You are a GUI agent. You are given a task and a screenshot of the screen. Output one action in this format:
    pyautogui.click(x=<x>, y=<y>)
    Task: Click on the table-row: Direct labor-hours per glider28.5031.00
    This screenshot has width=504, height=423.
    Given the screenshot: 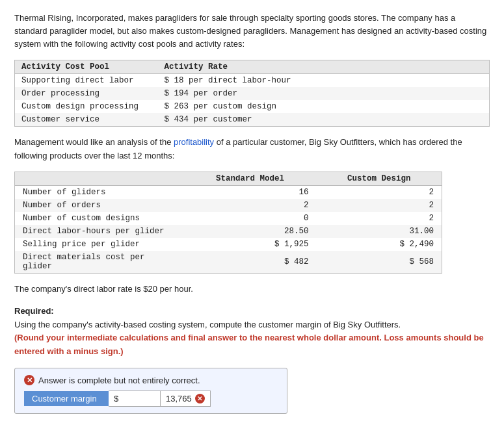 What is the action you would take?
    pyautogui.click(x=229, y=231)
    